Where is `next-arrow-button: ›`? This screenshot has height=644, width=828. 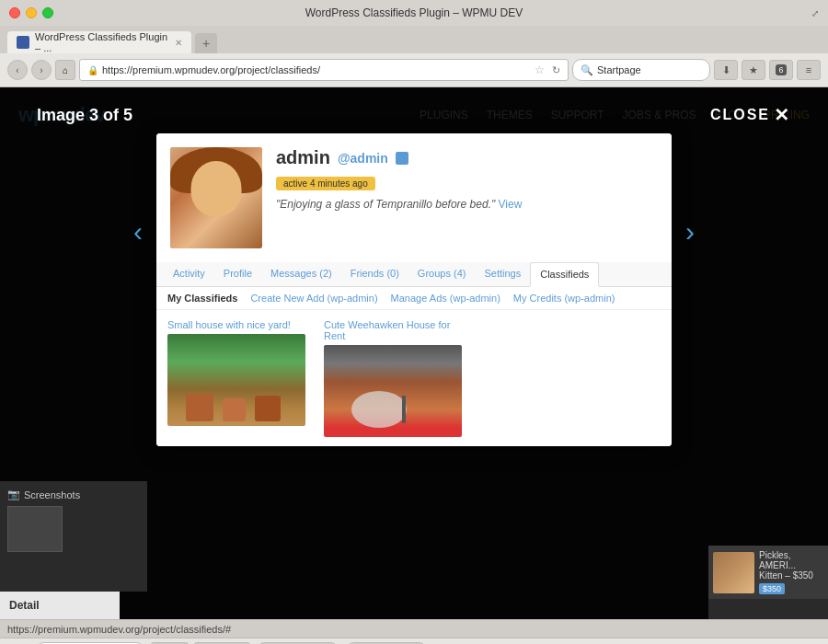 next-arrow-button: › is located at coordinates (690, 232).